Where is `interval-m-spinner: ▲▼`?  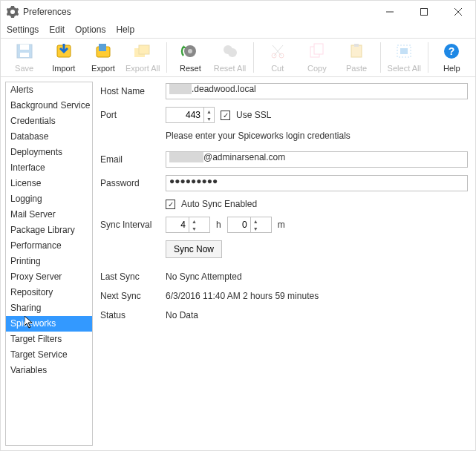
interval-m-spinner: ▲▼ is located at coordinates (250, 225).